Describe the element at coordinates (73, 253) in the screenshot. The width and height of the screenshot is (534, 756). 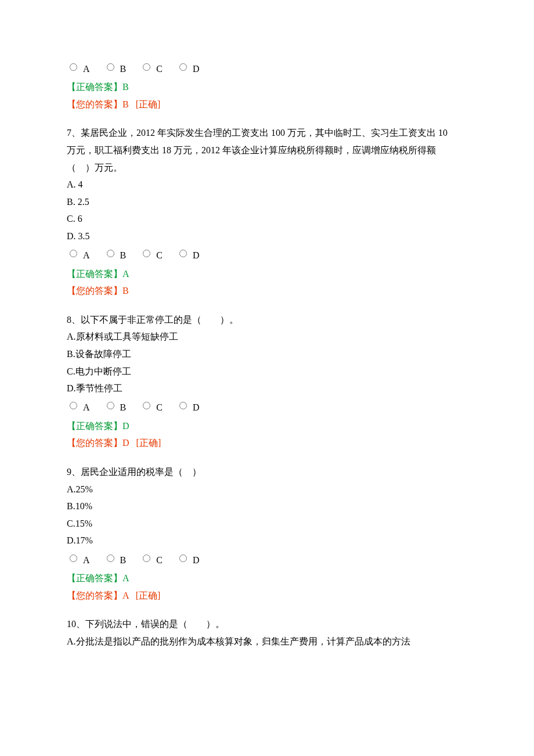
I see `q7-radio-a` at that location.